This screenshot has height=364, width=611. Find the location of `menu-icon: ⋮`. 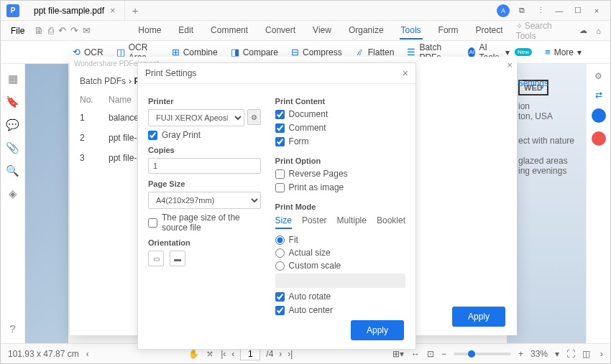

menu-icon: ⋮ is located at coordinates (541, 11).